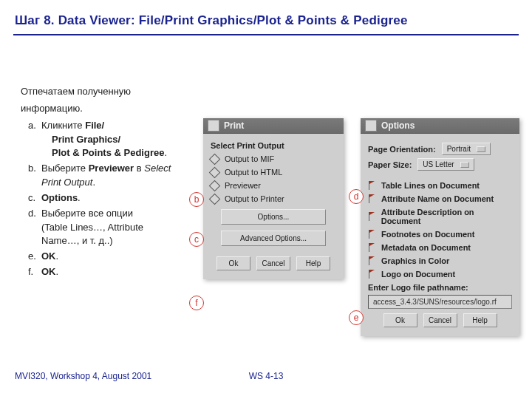  I want to click on check-attr-name: Attribute Name on Document, so click(440, 199).